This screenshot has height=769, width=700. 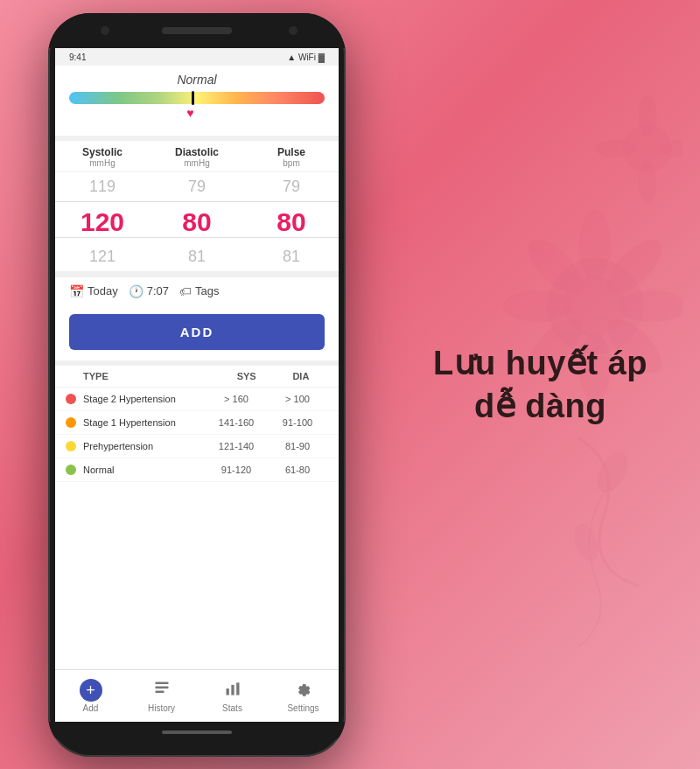 What do you see at coordinates (102, 187) in the screenshot?
I see `picker-systolic-above: 119` at bounding box center [102, 187].